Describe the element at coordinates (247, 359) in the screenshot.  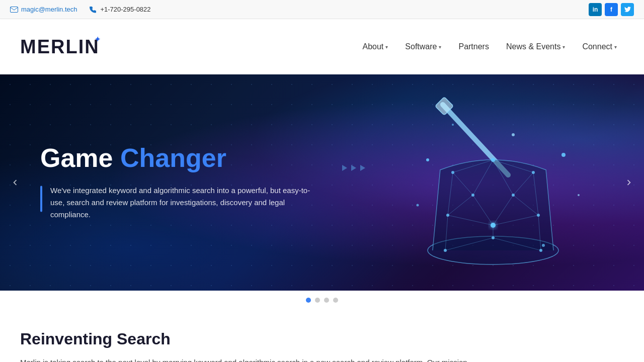
I see `section-body: Merlin is taking search to the next leve…` at that location.